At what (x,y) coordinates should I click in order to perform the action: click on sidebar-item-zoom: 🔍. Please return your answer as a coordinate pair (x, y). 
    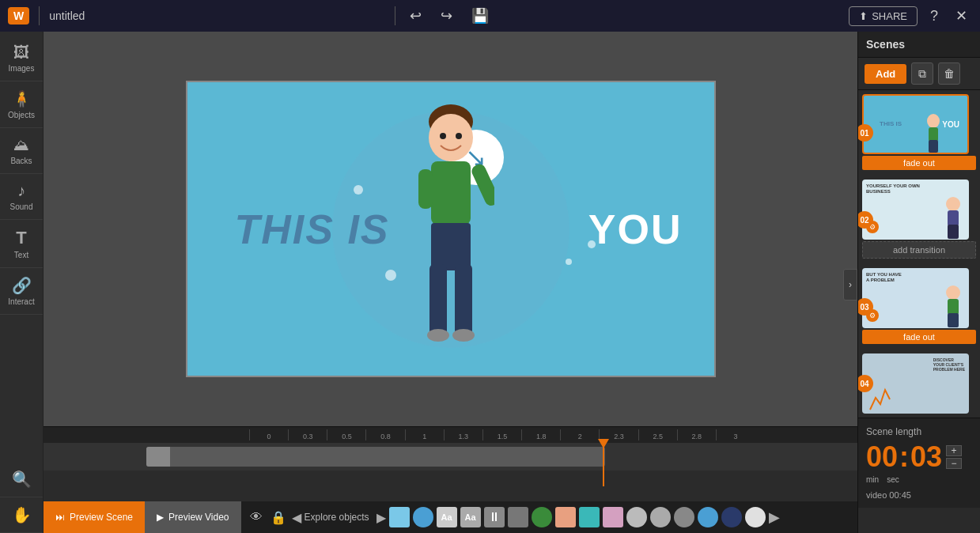
    Looking at the image, I should click on (21, 479).